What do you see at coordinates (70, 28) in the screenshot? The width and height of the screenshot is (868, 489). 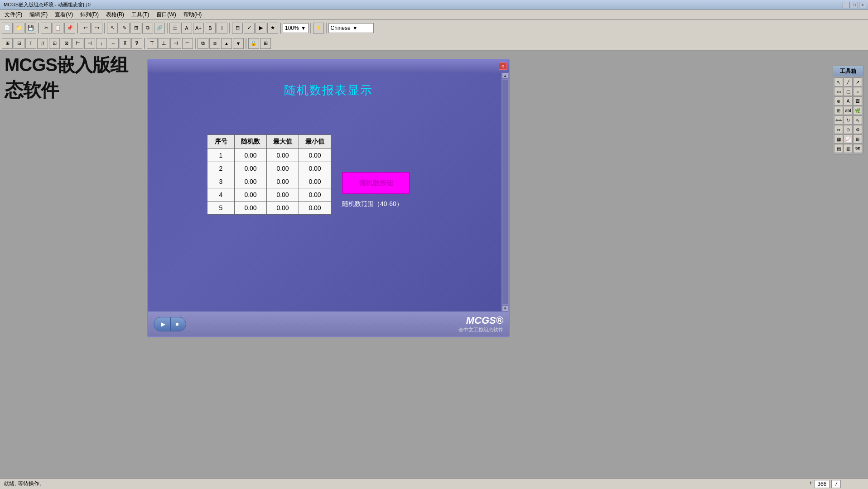 I see `toolbar-paste-btn: 📌` at bounding box center [70, 28].